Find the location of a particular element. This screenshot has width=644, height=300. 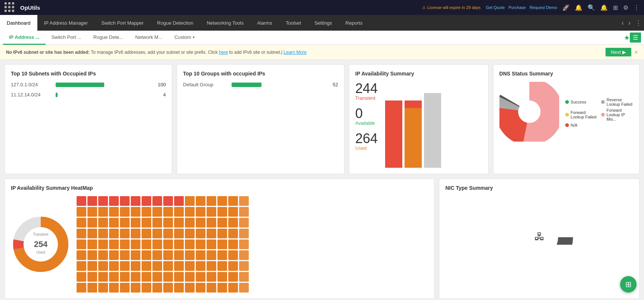

nav-item-ipam: IP Address Manager is located at coordinates (66, 23).